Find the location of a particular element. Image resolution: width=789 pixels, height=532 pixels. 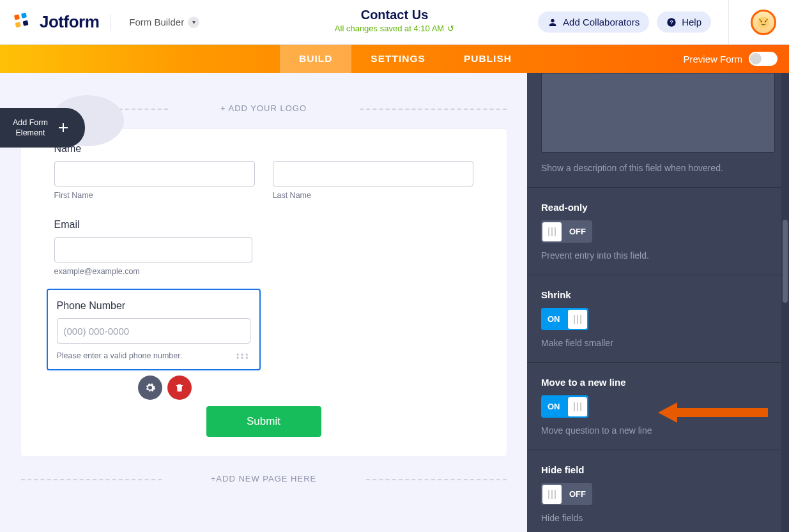

form-title: Contact Us is located at coordinates (395, 15).